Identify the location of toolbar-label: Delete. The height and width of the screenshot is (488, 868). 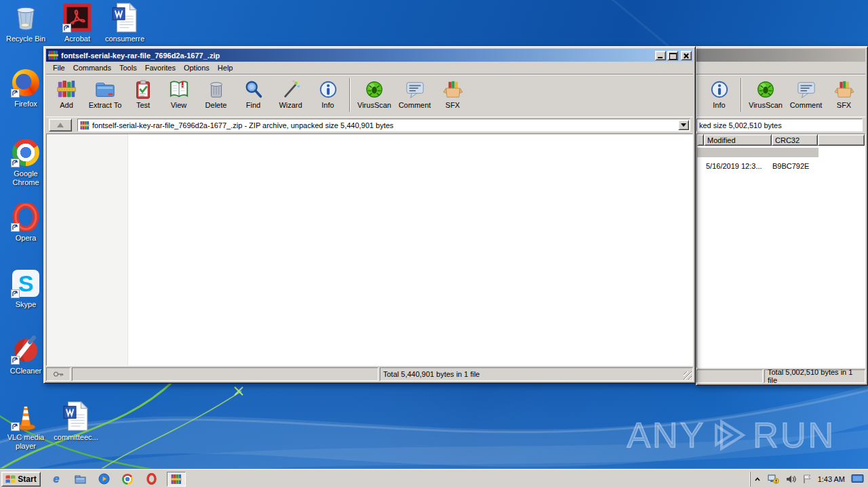
(216, 105).